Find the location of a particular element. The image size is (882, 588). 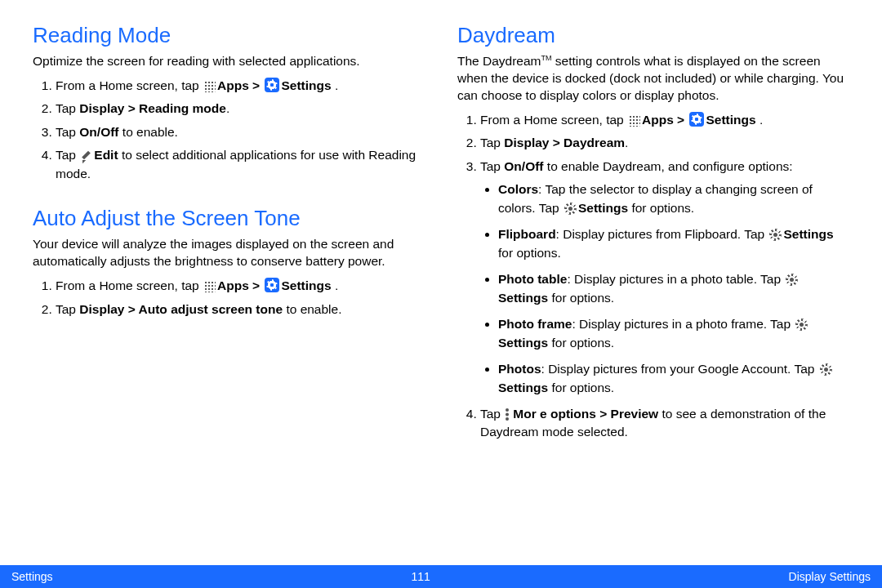

text: Display > Daydream is located at coordinates (564, 142).